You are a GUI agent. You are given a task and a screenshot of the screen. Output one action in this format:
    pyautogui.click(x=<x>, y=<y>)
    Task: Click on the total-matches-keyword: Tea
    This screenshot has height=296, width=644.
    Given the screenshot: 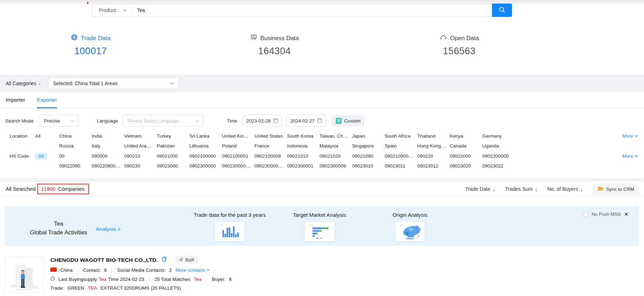 What is the action you would take?
    pyautogui.click(x=198, y=279)
    